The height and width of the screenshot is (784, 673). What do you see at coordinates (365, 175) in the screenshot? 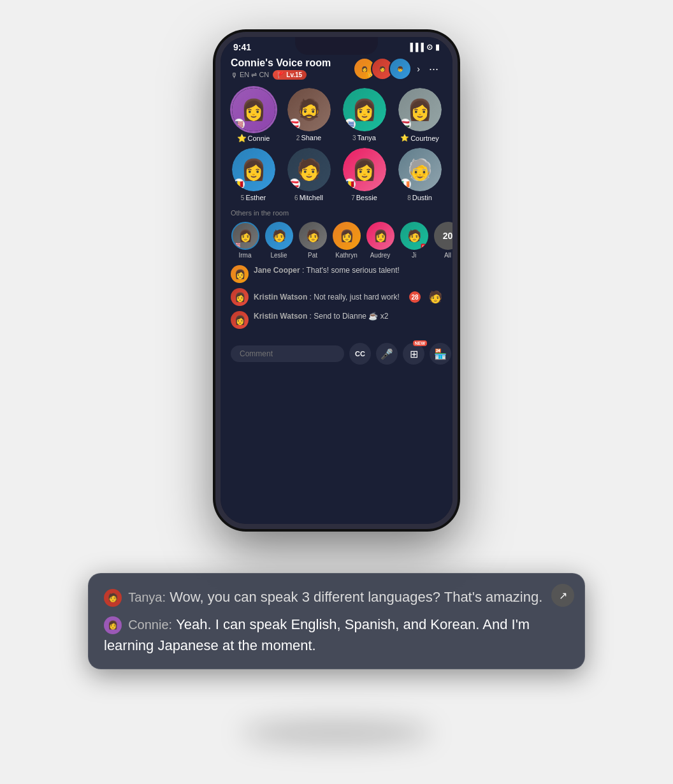
I see `speaker-bessie: 👩 🇷🇴 7 Bessie` at bounding box center [365, 175].